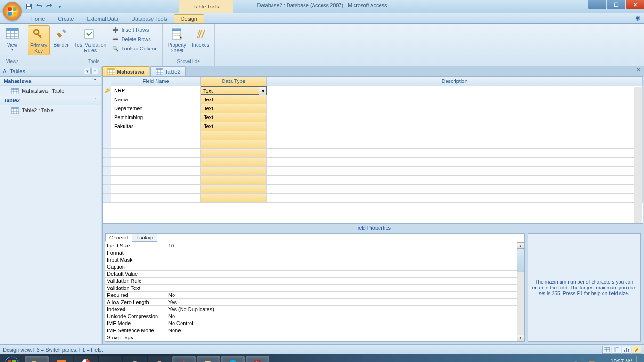  Describe the element at coordinates (454, 81) in the screenshot. I see `col-description: Description` at that location.